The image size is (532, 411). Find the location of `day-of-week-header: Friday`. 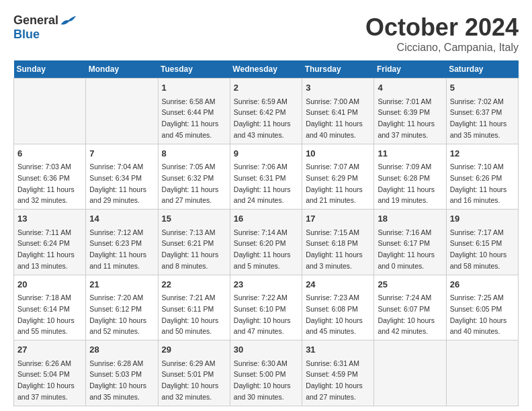

day-of-week-header: Friday is located at coordinates (410, 70).